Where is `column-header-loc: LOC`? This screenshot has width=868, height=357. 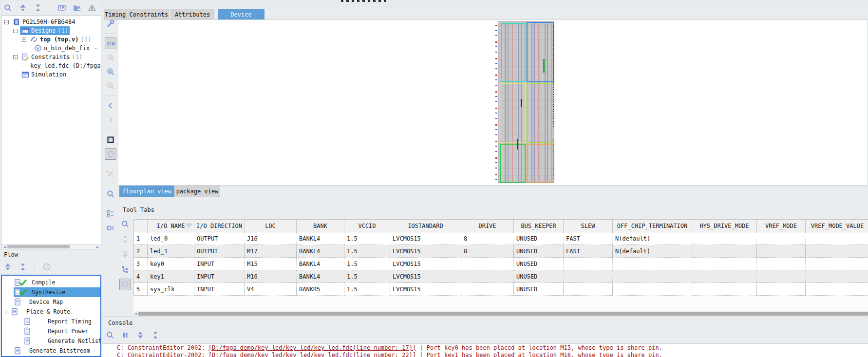 column-header-loc: LOC is located at coordinates (271, 226).